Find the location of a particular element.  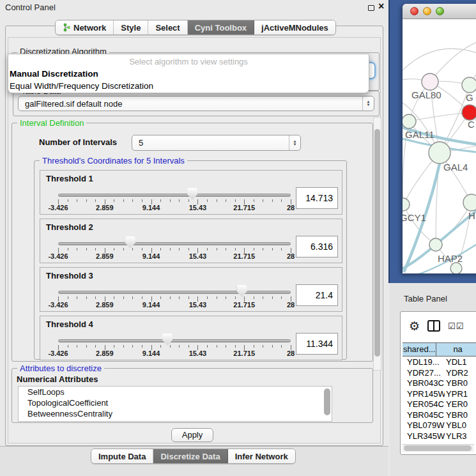

threshold-value-field: 21.4 is located at coordinates (317, 295).